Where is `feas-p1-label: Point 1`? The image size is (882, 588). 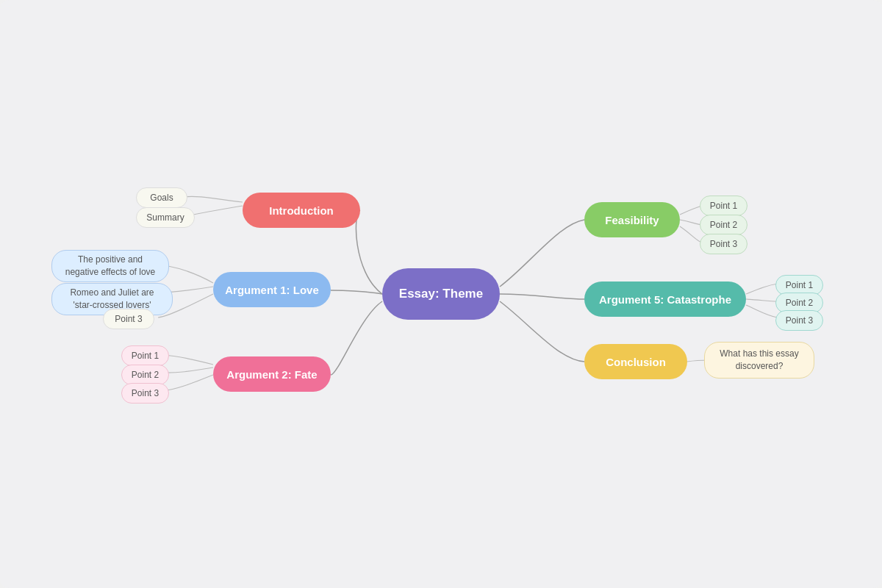
feas-p1-label: Point 1 is located at coordinates (723, 206).